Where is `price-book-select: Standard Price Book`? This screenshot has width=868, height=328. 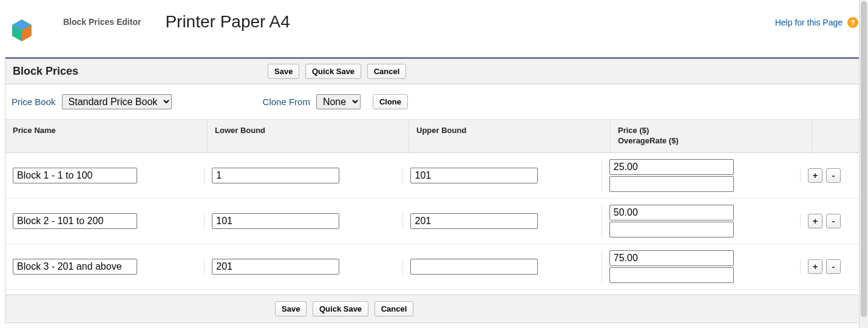 price-book-select: Standard Price Book is located at coordinates (117, 102).